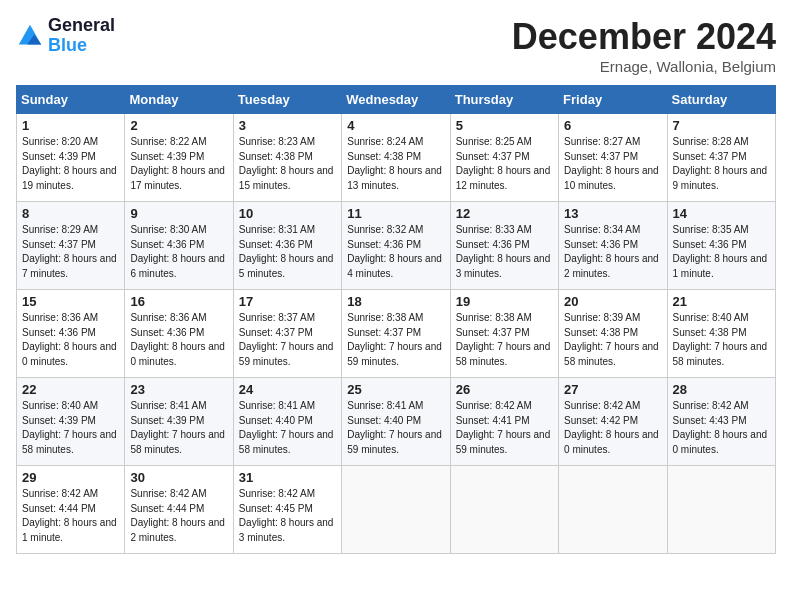  Describe the element at coordinates (287, 422) in the screenshot. I see `calendar-cell: 24 Sunrise: 8:41 AM Sunset: 4:40 PM Dayl…` at that location.